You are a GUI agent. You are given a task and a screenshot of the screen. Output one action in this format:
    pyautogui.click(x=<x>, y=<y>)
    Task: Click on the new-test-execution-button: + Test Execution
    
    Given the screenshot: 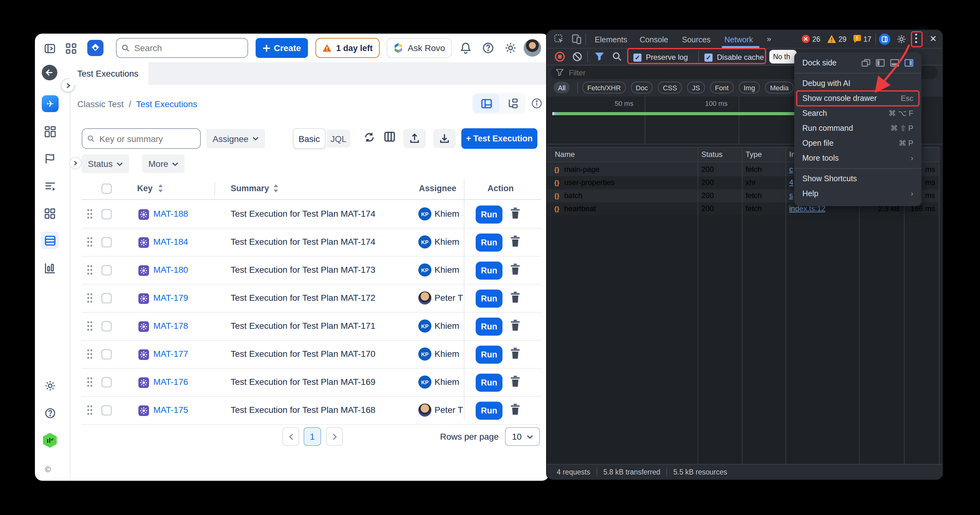 What is the action you would take?
    pyautogui.click(x=500, y=139)
    